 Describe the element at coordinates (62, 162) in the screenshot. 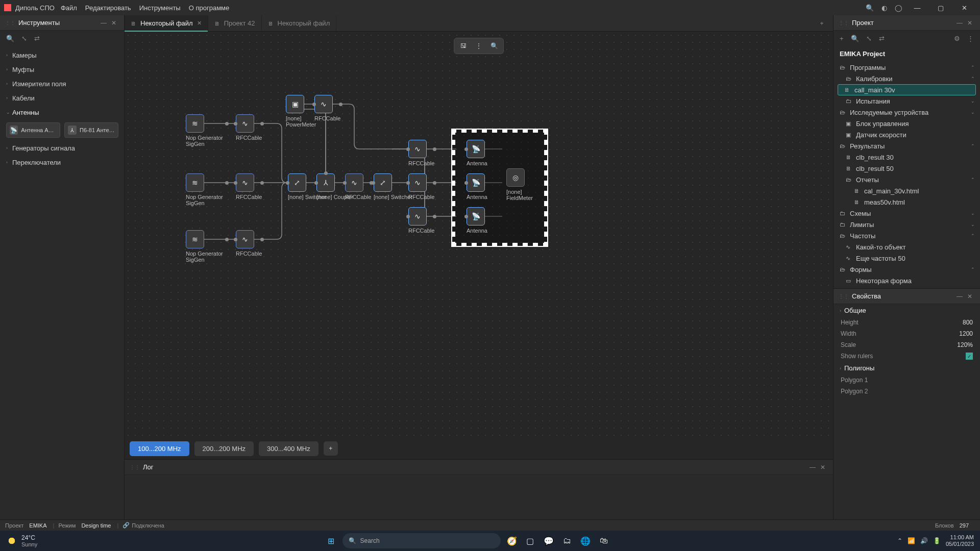

I see `tree-item-switches: ›Переключатели` at that location.